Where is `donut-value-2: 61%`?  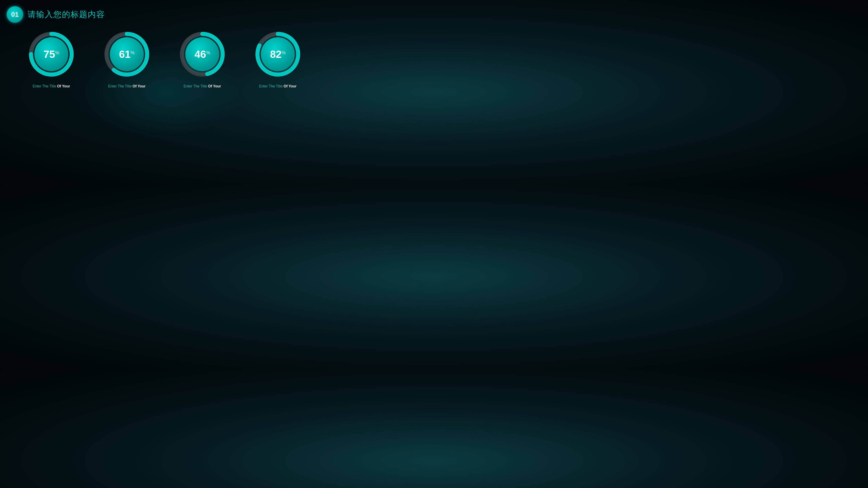
donut-value-2: 61% is located at coordinates (127, 54).